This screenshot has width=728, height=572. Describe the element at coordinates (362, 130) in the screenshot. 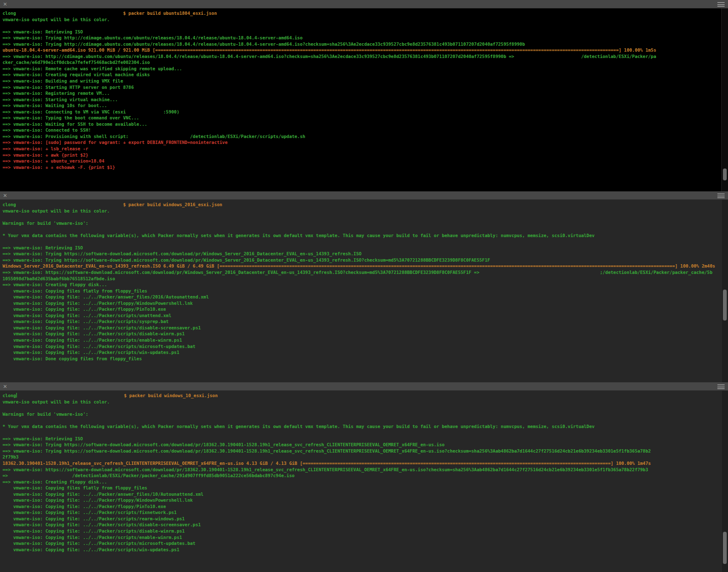

I see `terminal-line: ==> vmware-iso: Connected to SSH!` at that location.